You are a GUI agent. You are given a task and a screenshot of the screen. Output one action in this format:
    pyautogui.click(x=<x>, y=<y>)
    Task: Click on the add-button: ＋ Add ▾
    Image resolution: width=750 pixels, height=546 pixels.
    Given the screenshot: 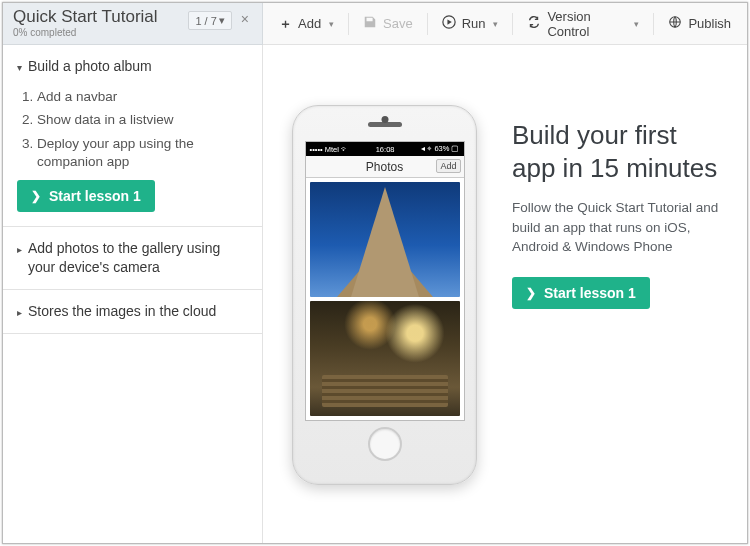 What is the action you would take?
    pyautogui.click(x=306, y=24)
    